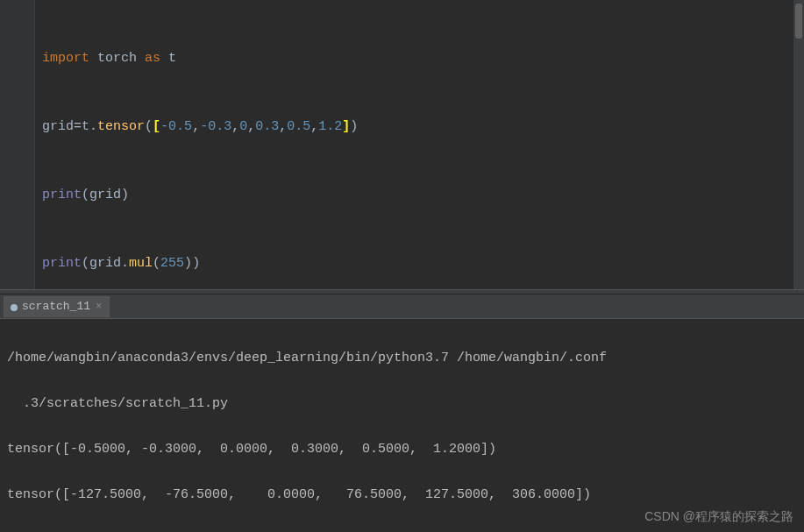 This screenshot has height=532, width=804. Describe the element at coordinates (172, 58) in the screenshot. I see `alias: t` at that location.